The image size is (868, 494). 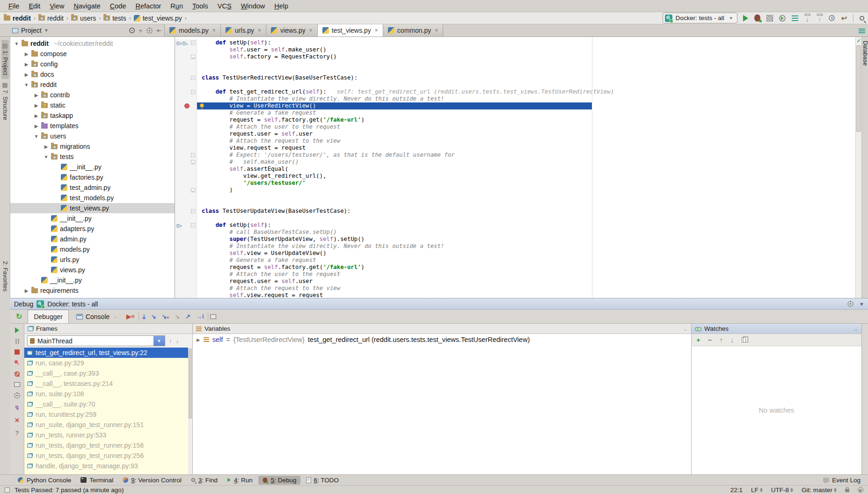 I want to click on code-text: super(TestUserUpdateView, self).setUp(), so click(x=529, y=240).